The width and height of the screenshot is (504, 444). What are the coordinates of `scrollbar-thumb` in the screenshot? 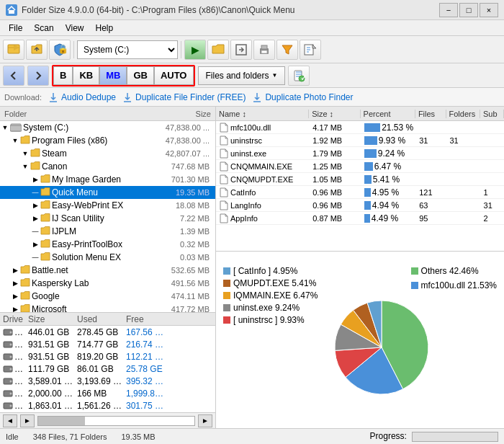 It's located at (62, 421).